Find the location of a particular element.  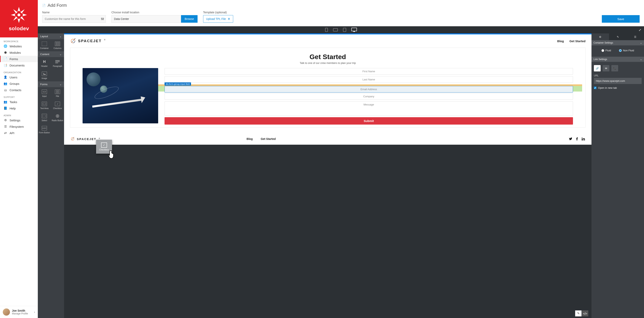

container-icon is located at coordinates (44, 44).